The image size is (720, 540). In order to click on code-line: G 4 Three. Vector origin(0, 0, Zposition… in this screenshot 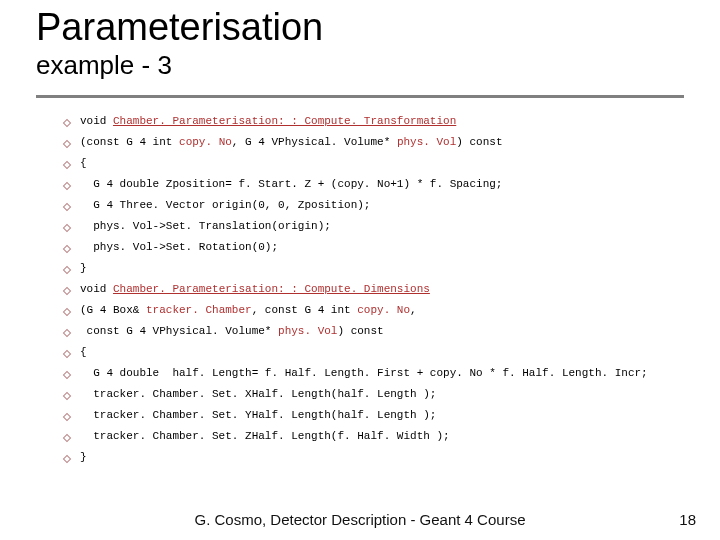, I will do `click(374, 206)`.